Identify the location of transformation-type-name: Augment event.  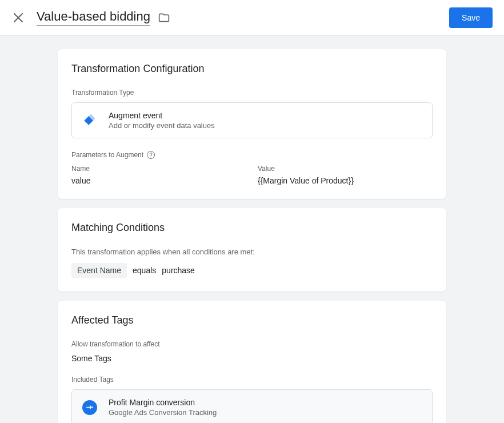
(162, 115).